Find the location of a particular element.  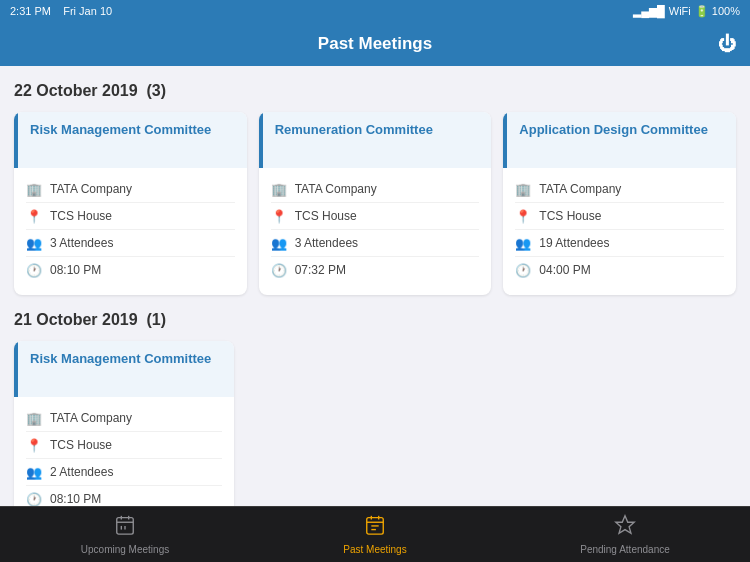

card-risk-management-2: Risk Management Committee 🏢 TATA Company… is located at coordinates (124, 424).